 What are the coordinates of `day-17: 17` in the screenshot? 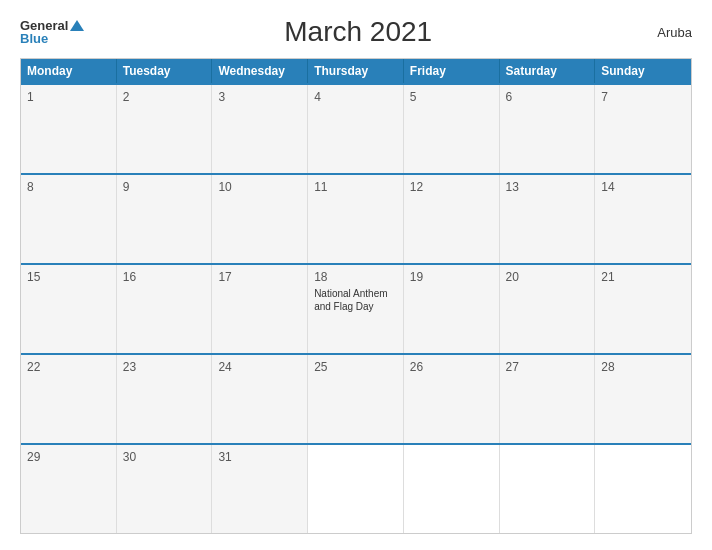 It's located at (260, 309).